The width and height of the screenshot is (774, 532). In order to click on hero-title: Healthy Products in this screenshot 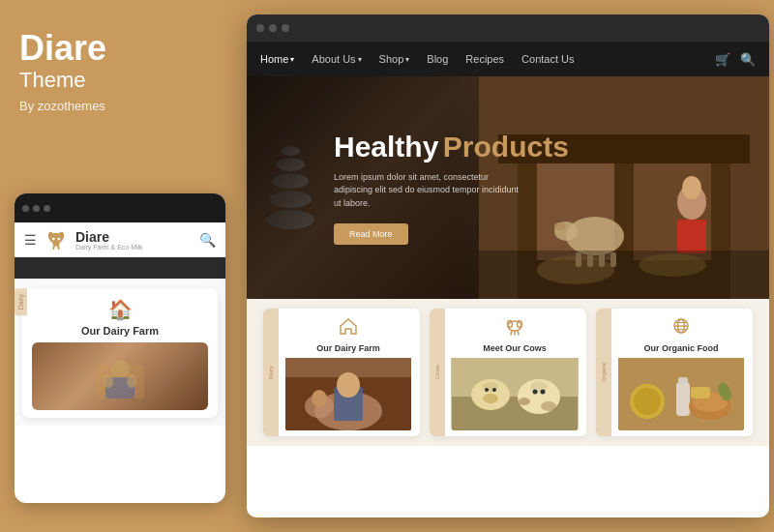, I will do `click(451, 147)`.